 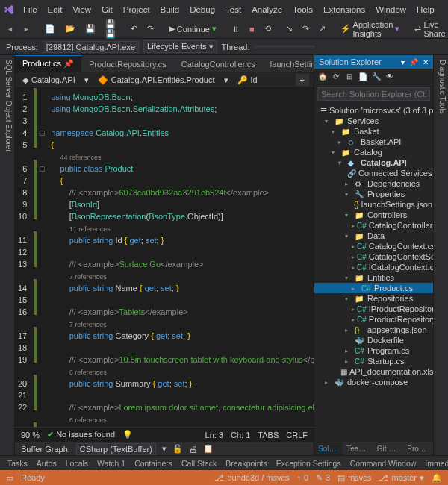 What do you see at coordinates (267, 10) in the screenshot?
I see `menu-analyze: Analyze` at bounding box center [267, 10].